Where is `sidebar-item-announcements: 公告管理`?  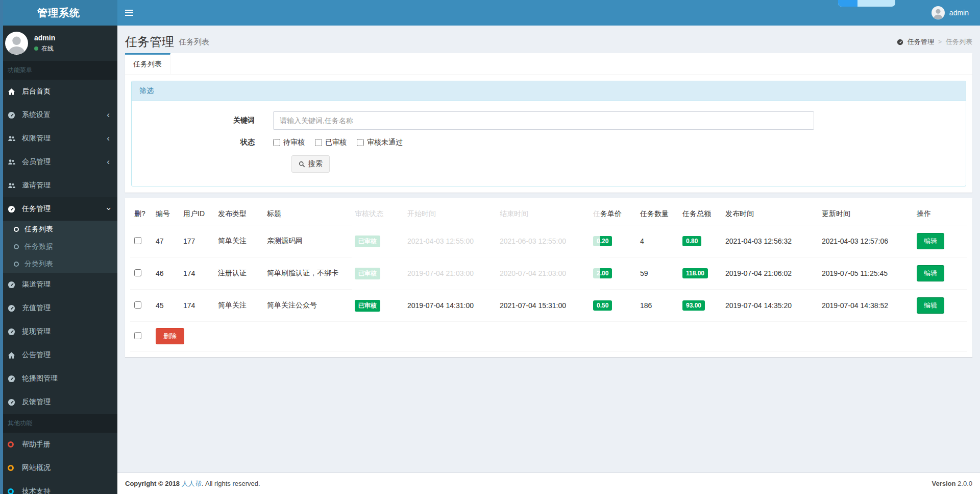
sidebar-item-announcements: 公告管理 is located at coordinates (59, 355).